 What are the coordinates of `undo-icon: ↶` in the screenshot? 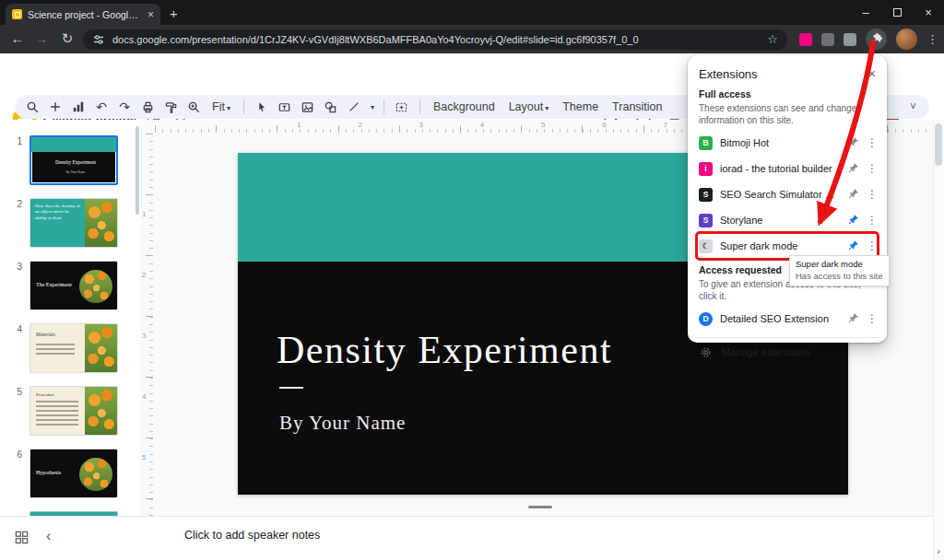 It's located at (101, 107).